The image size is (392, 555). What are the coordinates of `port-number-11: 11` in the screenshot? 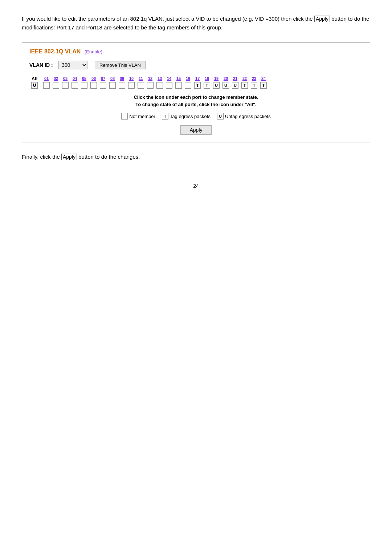 It's located at (141, 78).